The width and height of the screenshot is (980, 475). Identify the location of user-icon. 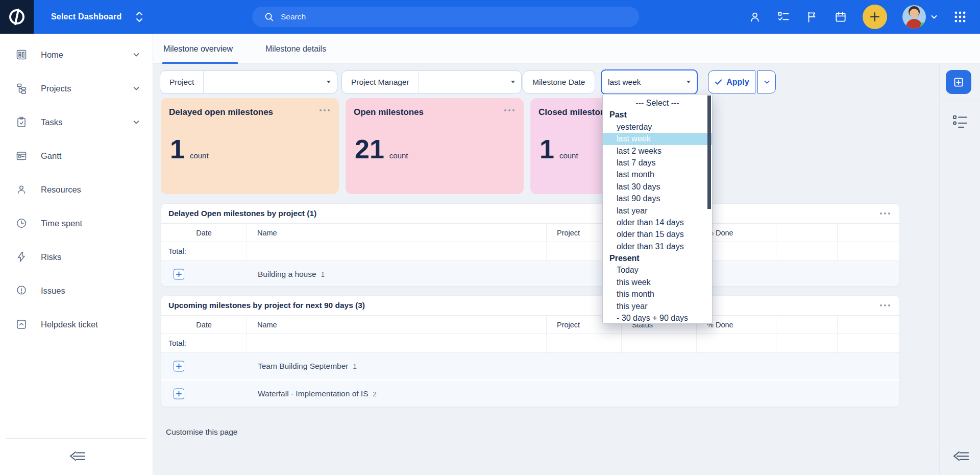
(755, 17).